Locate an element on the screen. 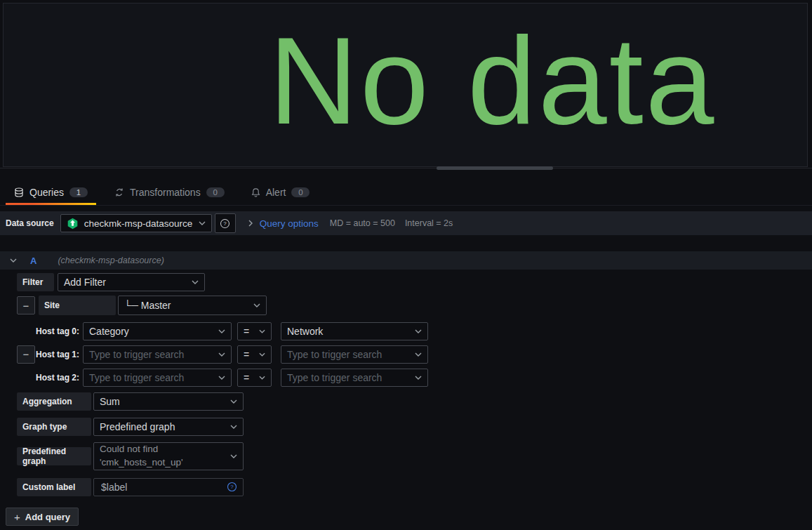 The image size is (812, 530). query-options-link: Query options is located at coordinates (289, 223).